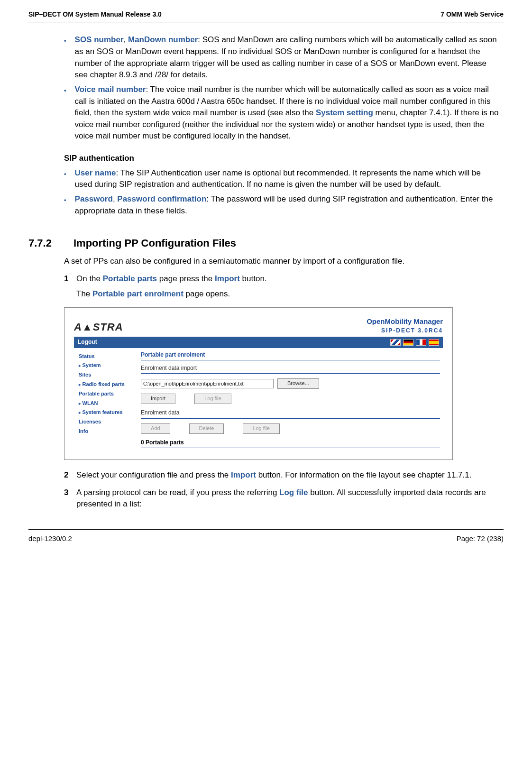 The height and width of the screenshot is (763, 532). What do you see at coordinates (290, 356) in the screenshot?
I see `panel-title: Portable part enrolment` at bounding box center [290, 356].